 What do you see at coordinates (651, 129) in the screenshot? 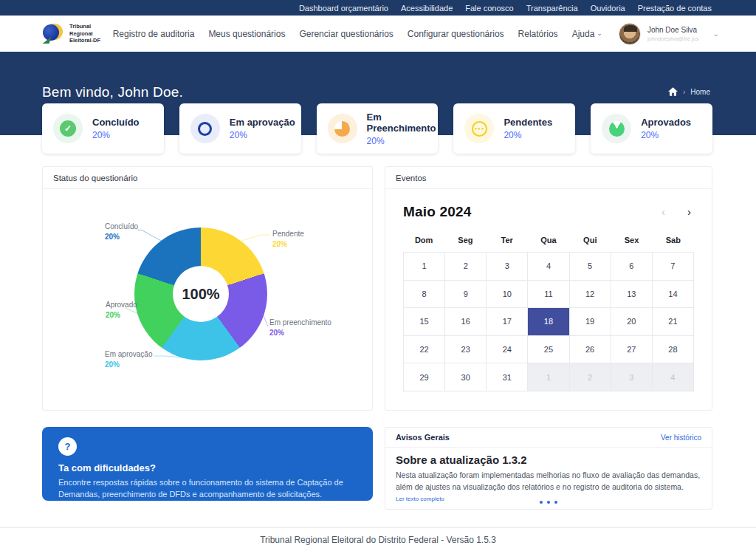
I see `status-card-aprovados: Aprovados20%` at bounding box center [651, 129].